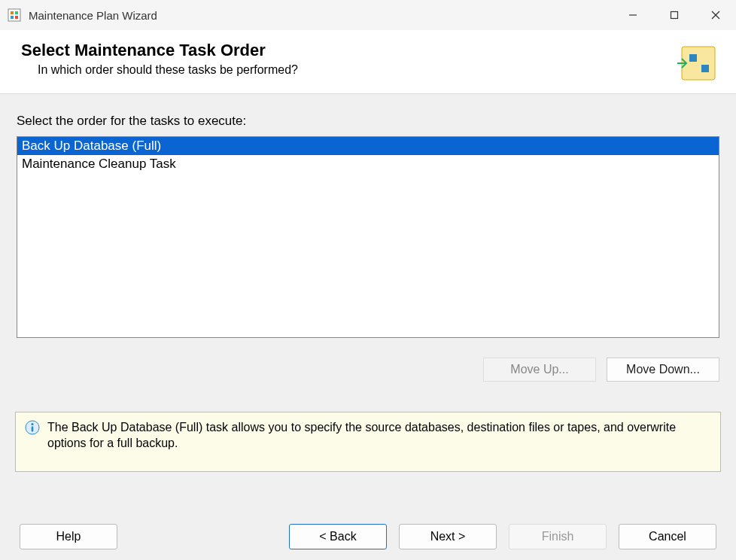  I want to click on list-item: Back Up Database (Full), so click(368, 146).